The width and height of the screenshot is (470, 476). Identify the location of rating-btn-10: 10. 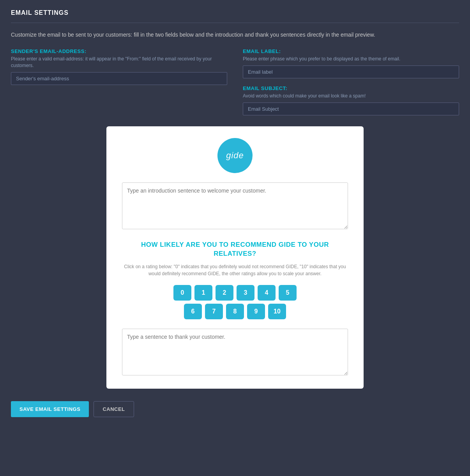
(277, 311).